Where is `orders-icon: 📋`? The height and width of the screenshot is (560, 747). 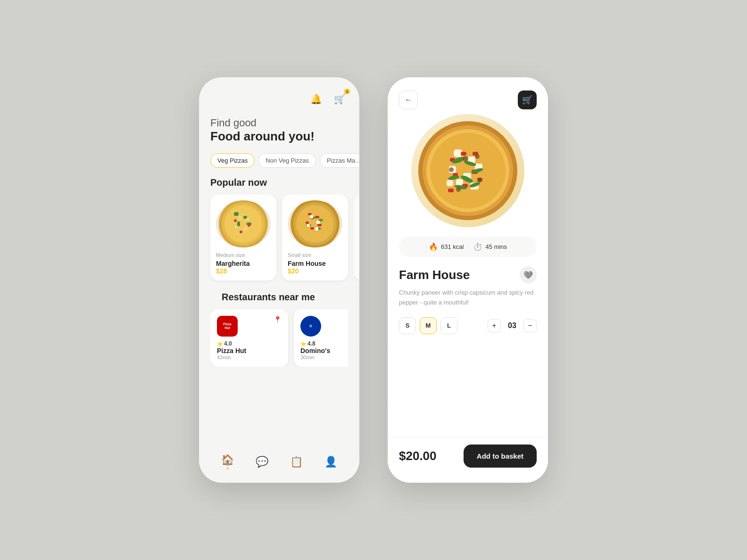
orders-icon: 📋 is located at coordinates (296, 462).